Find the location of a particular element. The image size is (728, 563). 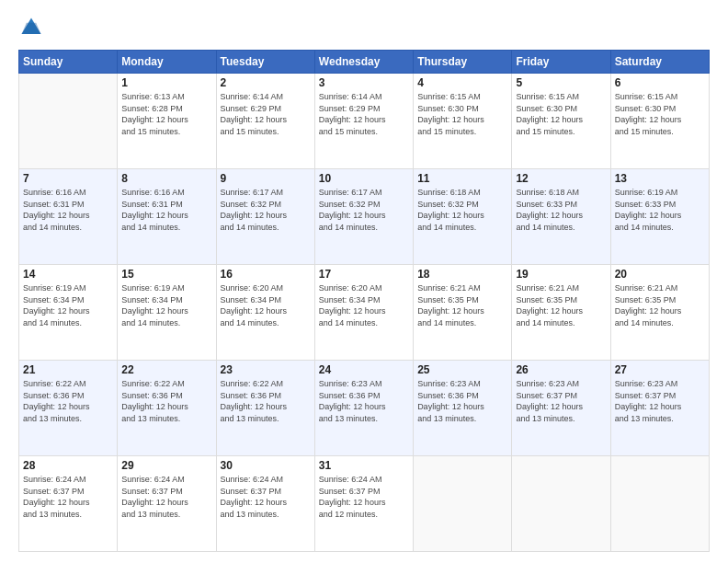

day-cell: 17Sunrise: 6:20 AMSunset: 6:34 PMDayligh… is located at coordinates (364, 313).